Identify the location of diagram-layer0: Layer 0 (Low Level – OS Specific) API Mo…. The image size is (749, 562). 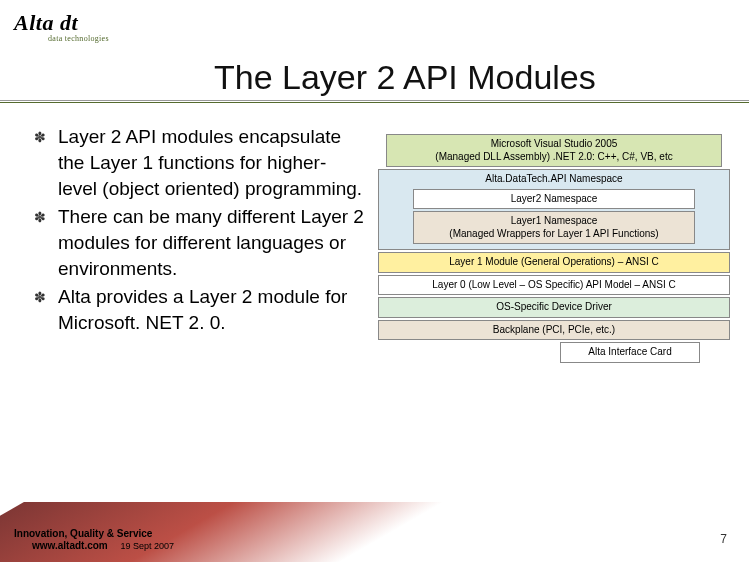
(554, 286).